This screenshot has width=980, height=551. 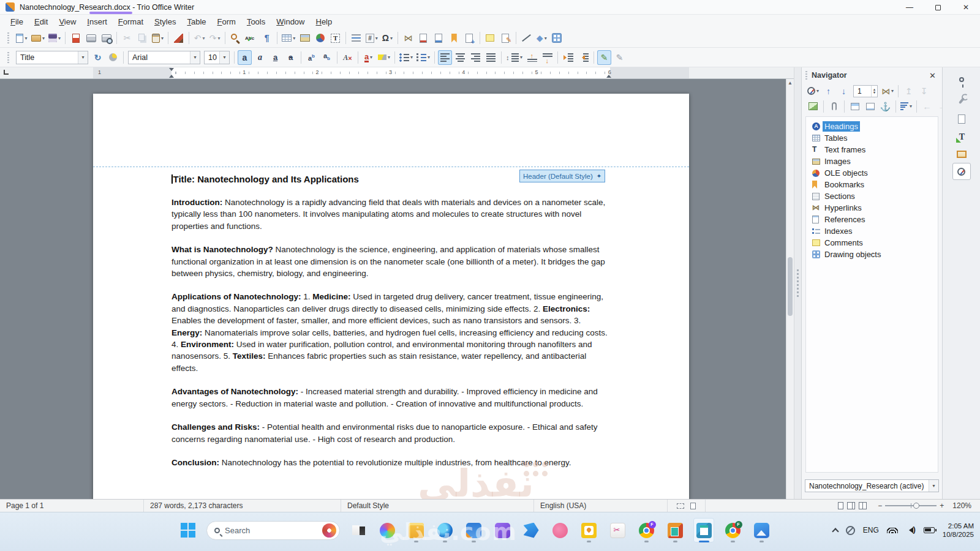 What do you see at coordinates (235, 38) in the screenshot?
I see `find-replace-button` at bounding box center [235, 38].